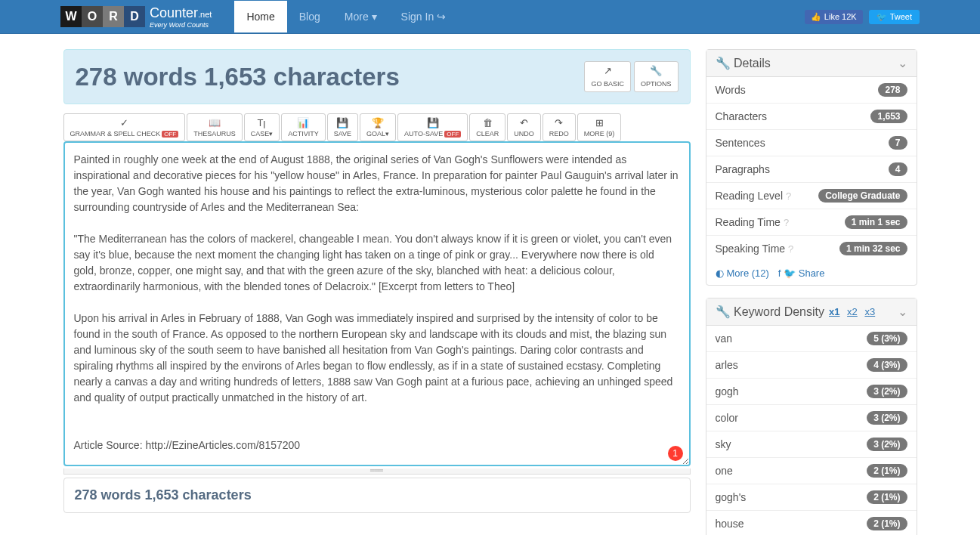 The image size is (980, 535). What do you see at coordinates (304, 127) in the screenshot?
I see `activity-button: 📊ACTIVITY` at bounding box center [304, 127].